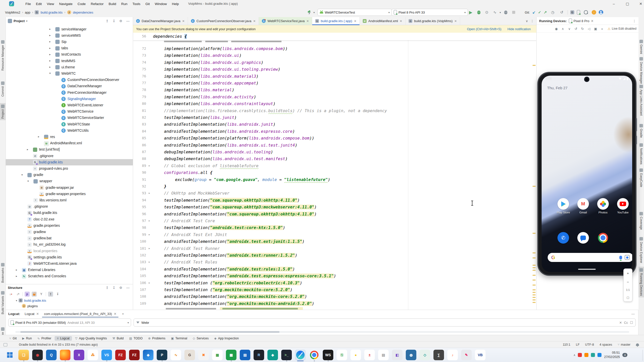 This screenshot has height=362, width=644. Describe the element at coordinates (120, 355) in the screenshot. I see `taskbar-icon-filezilla: FZ` at that location.